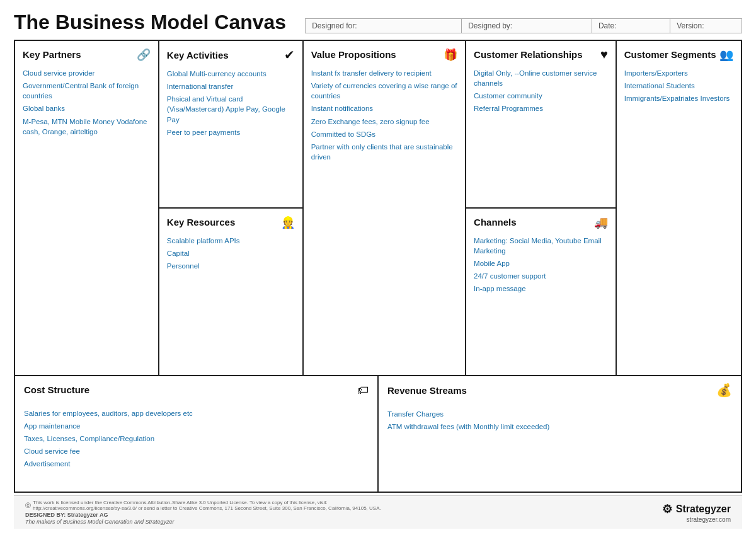  I want to click on list-item: International transfer, so click(231, 86).